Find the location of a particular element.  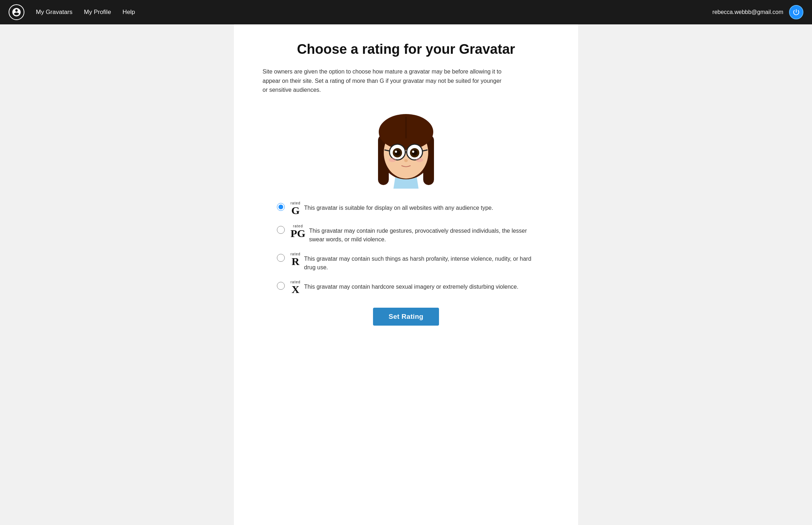

page-title: Choose a rating for your Gravatar is located at coordinates (406, 49).